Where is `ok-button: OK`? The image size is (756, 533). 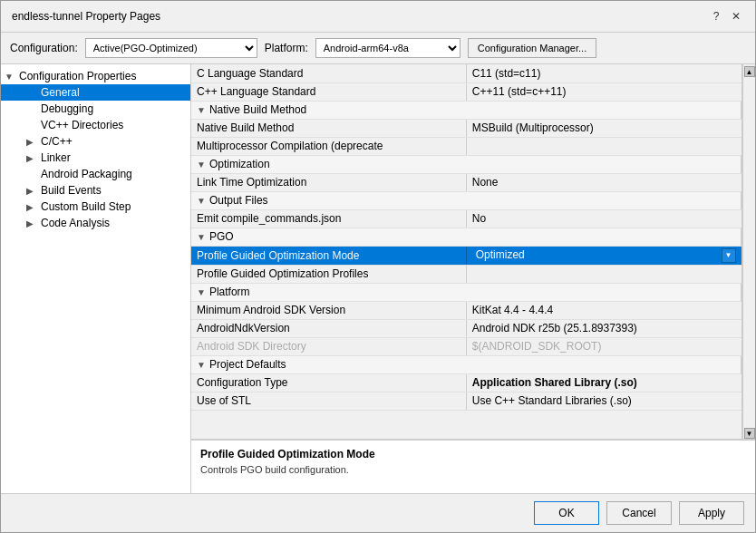 ok-button: OK is located at coordinates (567, 513).